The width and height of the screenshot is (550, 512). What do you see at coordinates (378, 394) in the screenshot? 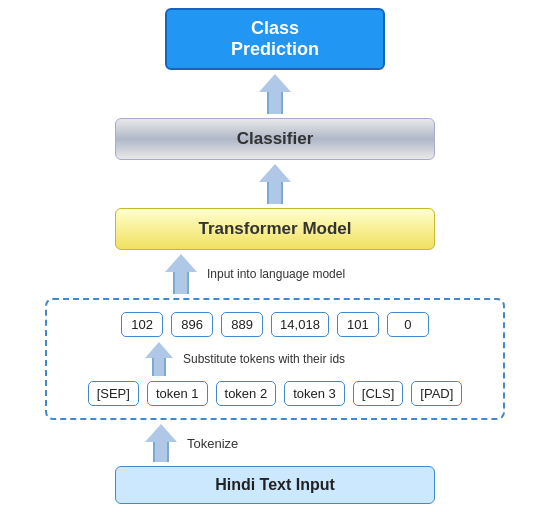
I see `token-cls: [CLS]` at bounding box center [378, 394].